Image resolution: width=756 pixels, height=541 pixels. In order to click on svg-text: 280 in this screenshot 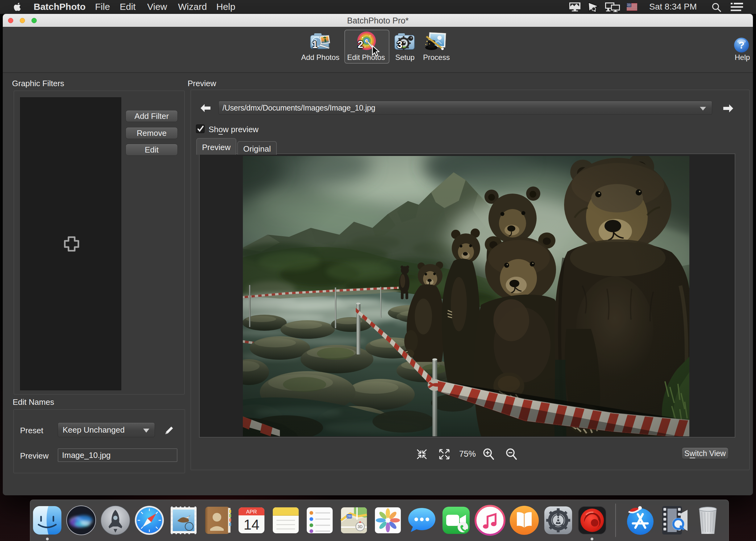, I will do `click(350, 516)`.